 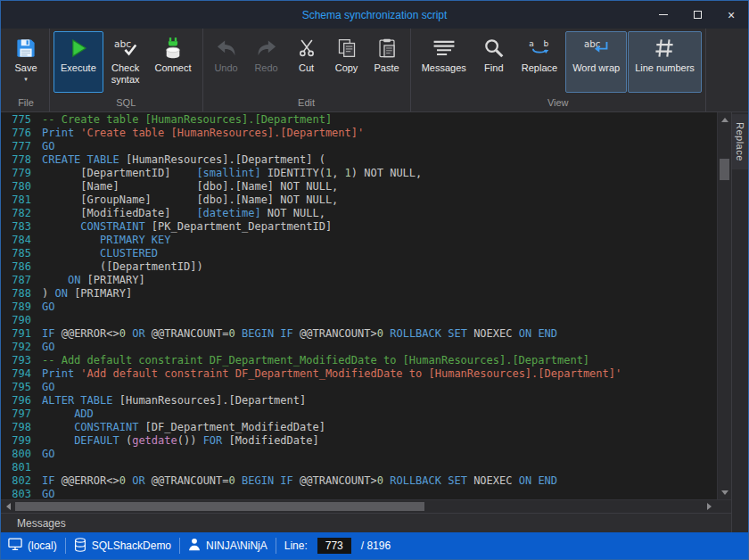 What do you see at coordinates (21, 482) in the screenshot?
I see `line-number: 802` at bounding box center [21, 482].